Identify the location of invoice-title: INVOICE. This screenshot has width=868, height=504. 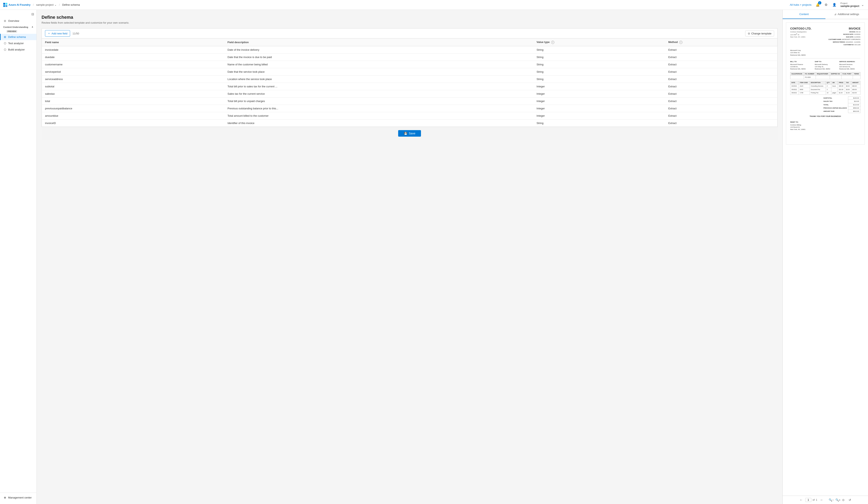
(845, 29).